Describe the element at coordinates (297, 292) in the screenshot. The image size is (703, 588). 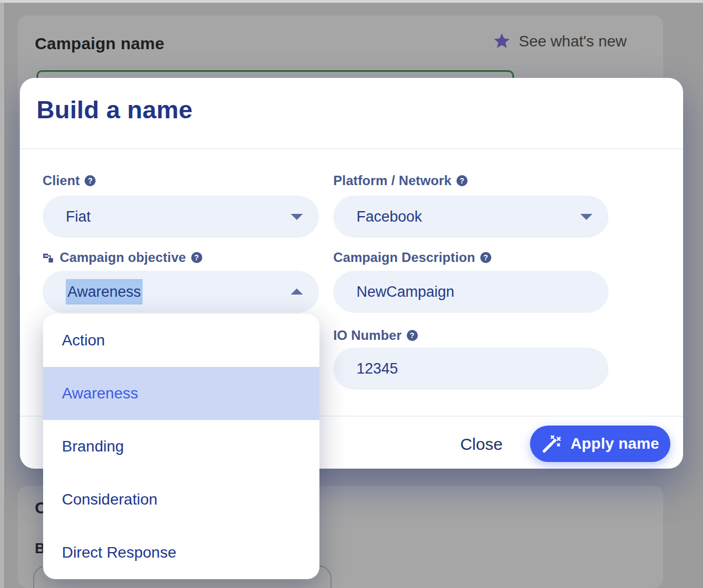
I see `chevron-up-icon` at that location.